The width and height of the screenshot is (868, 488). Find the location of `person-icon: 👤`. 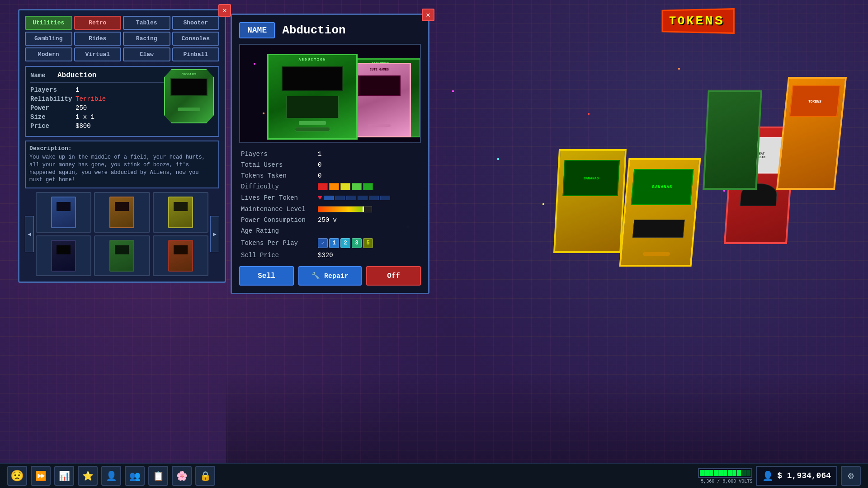

person-icon: 👤 is located at coordinates (111, 476).